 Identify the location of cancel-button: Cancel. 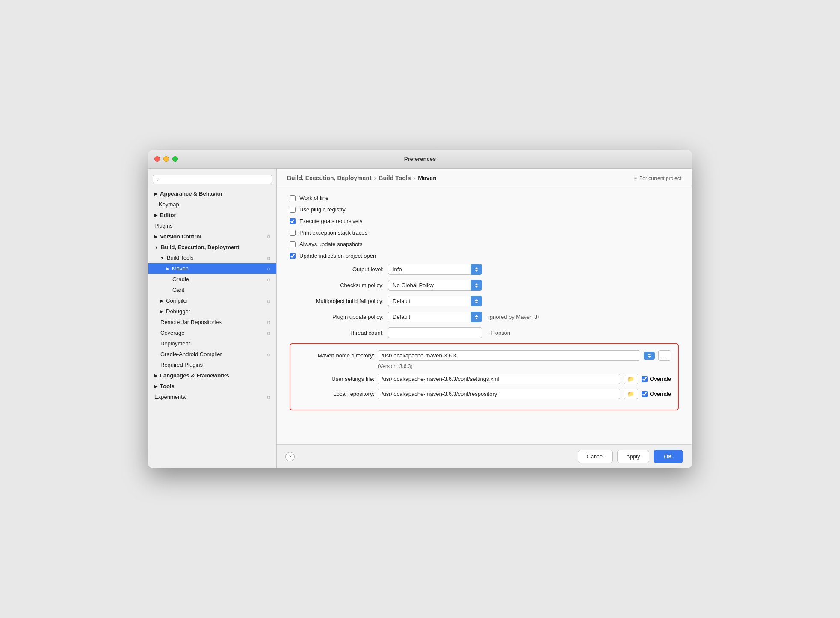
(595, 456).